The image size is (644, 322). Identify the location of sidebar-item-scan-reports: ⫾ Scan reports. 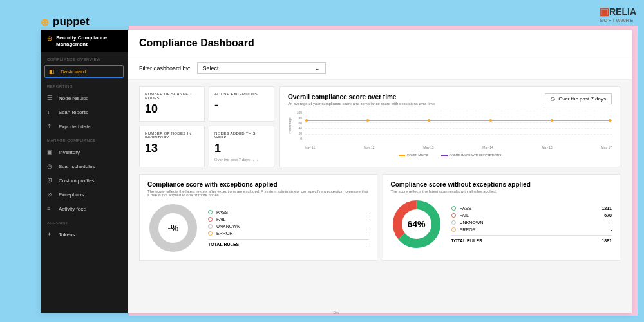
(84, 112).